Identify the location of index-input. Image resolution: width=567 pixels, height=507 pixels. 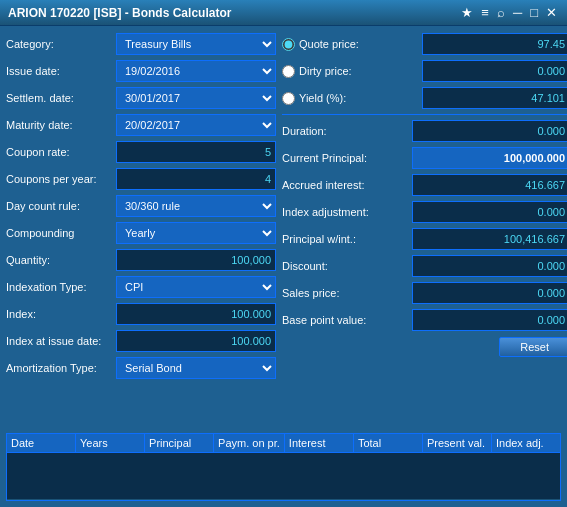
(196, 314).